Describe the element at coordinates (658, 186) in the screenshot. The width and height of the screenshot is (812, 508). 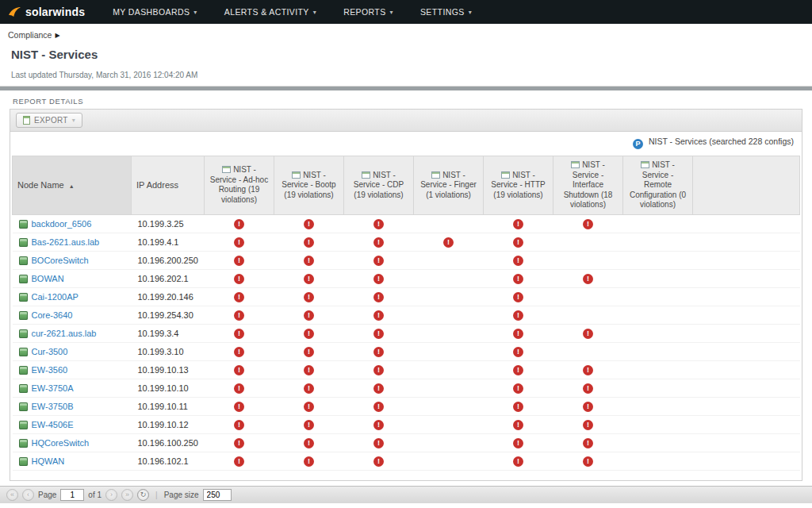
I see `column-header-violation-6: NIST - Service - Remote Configuration (0…` at that location.